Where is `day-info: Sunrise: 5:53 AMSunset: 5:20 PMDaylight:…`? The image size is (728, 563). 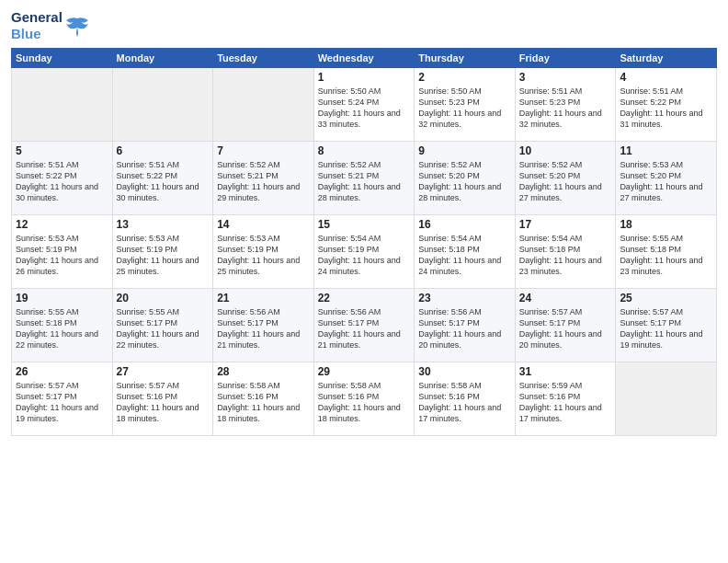
day-info: Sunrise: 5:53 AMSunset: 5:20 PMDaylight:… is located at coordinates (665, 182).